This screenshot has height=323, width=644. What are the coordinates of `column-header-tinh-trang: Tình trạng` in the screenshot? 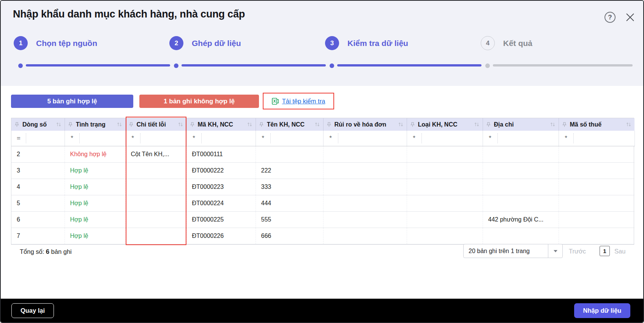 It's located at (95, 125).